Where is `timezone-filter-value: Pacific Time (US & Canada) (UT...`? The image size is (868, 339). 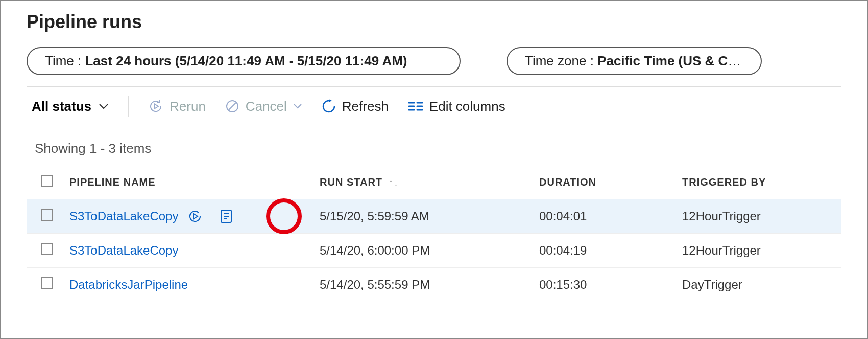 timezone-filter-value: Pacific Time (US & Canada) (UT... is located at coordinates (680, 61).